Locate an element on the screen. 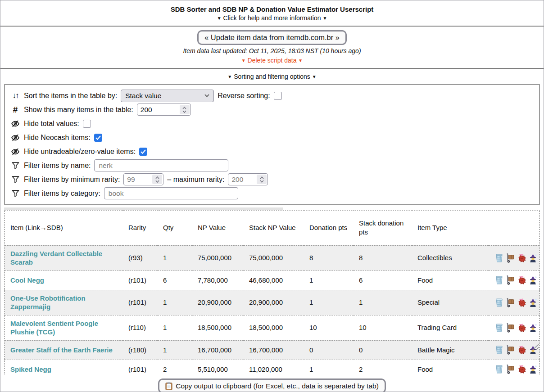 This screenshot has height=392, width=544. sort-label: Sort the items in the table by: is located at coordinates (70, 96).